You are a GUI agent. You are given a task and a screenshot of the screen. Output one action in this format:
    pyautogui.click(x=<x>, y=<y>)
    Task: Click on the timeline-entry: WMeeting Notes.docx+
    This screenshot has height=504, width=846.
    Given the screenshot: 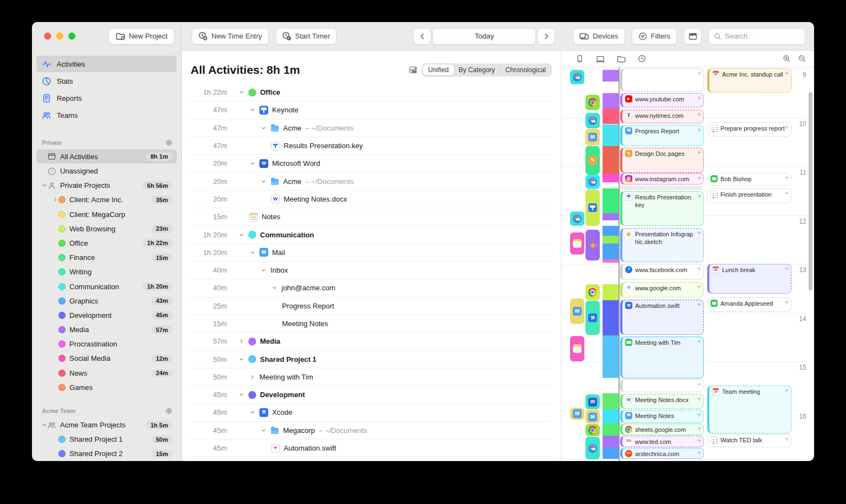 What is the action you would take?
    pyautogui.click(x=662, y=401)
    